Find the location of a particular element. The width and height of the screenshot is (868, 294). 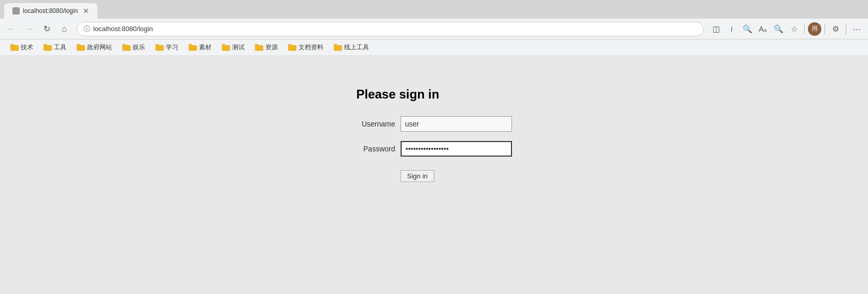

tab-title: localhost:8080/login is located at coordinates (51, 11).